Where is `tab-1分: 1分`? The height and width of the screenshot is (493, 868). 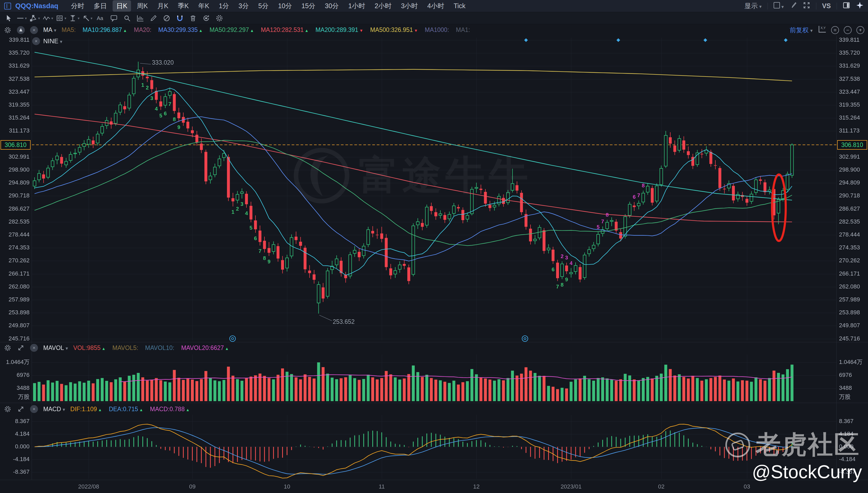 tab-1分: 1分 is located at coordinates (224, 6).